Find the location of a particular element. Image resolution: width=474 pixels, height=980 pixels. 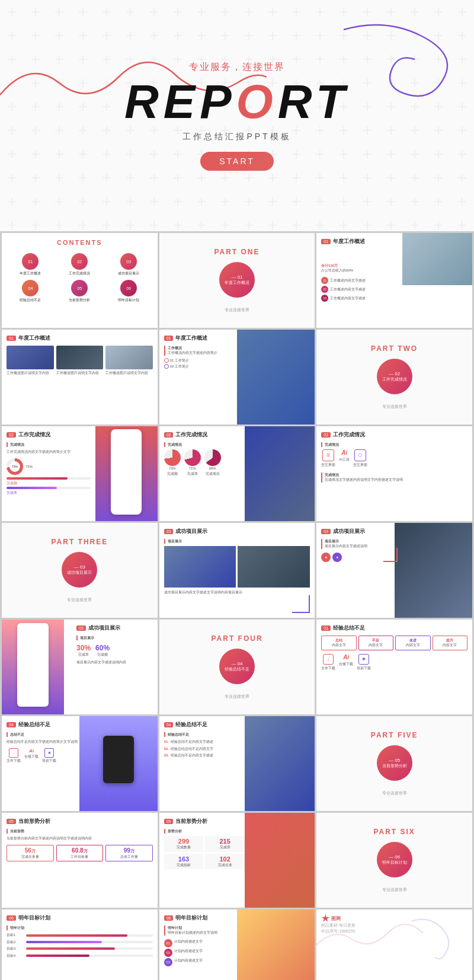

dot-05: 05 is located at coordinates (79, 288).